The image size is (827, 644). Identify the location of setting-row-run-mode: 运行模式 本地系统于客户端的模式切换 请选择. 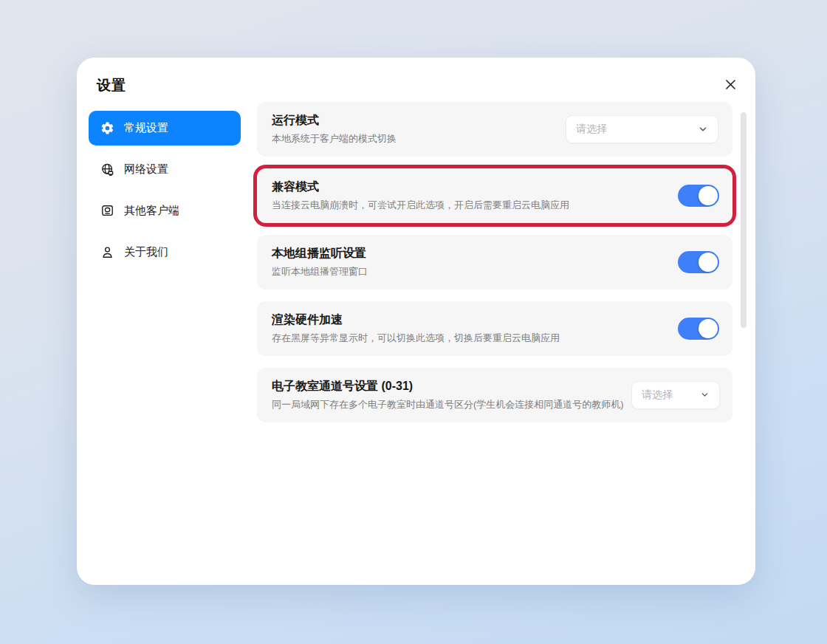
(495, 129).